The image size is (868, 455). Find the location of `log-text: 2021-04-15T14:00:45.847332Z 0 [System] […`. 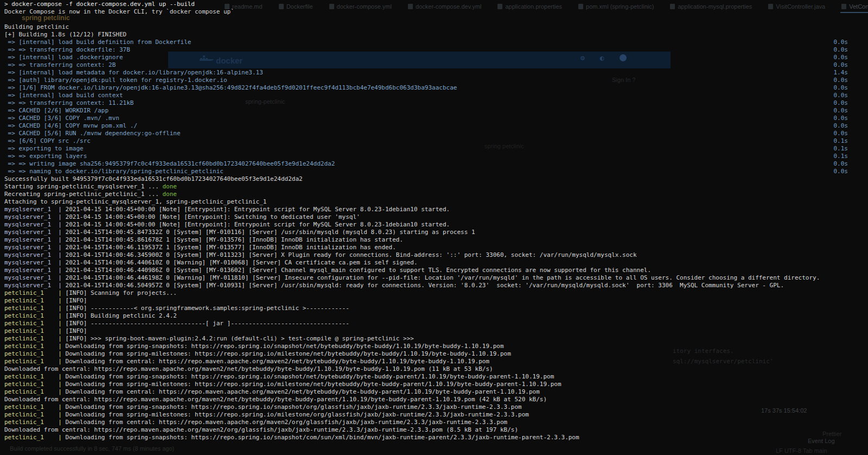

log-text: 2021-04-15T14:00:45.847332Z 0 [System] [… is located at coordinates (270, 232).